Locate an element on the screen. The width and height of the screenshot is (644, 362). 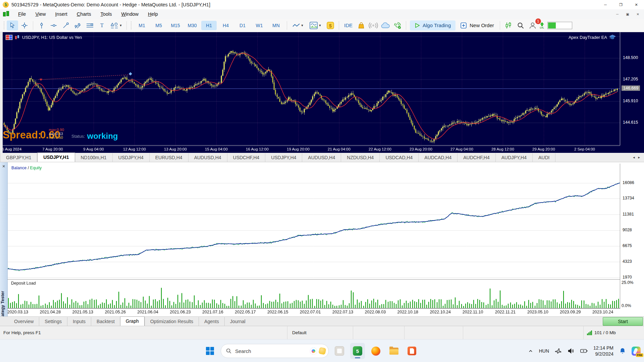
chart-tab-usdcad-h4: USDCAD,H4 is located at coordinates (399, 158).